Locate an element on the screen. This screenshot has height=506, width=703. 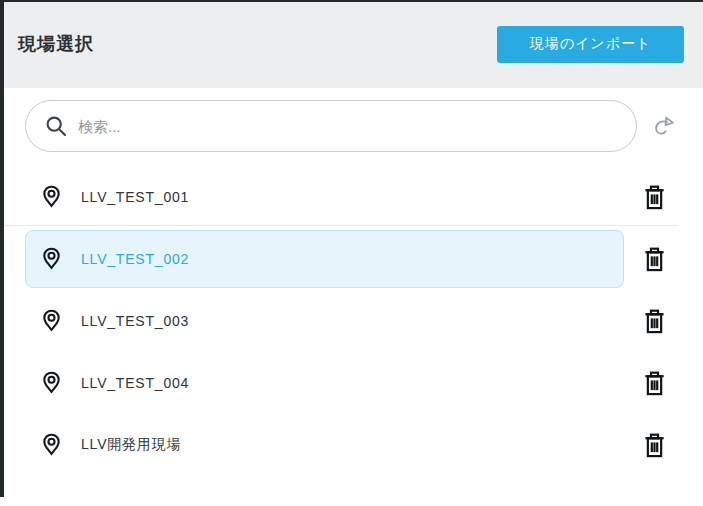
site-item: LLV_TEST_002 is located at coordinates (324, 259).